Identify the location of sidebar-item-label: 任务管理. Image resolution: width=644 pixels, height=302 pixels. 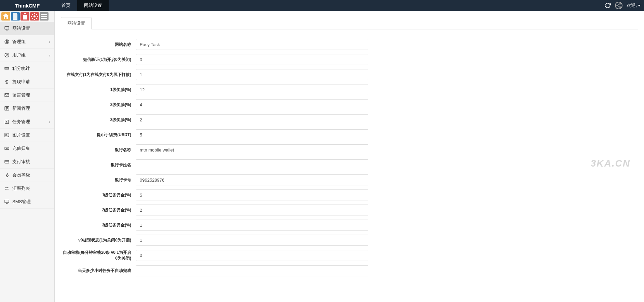
(29, 122).